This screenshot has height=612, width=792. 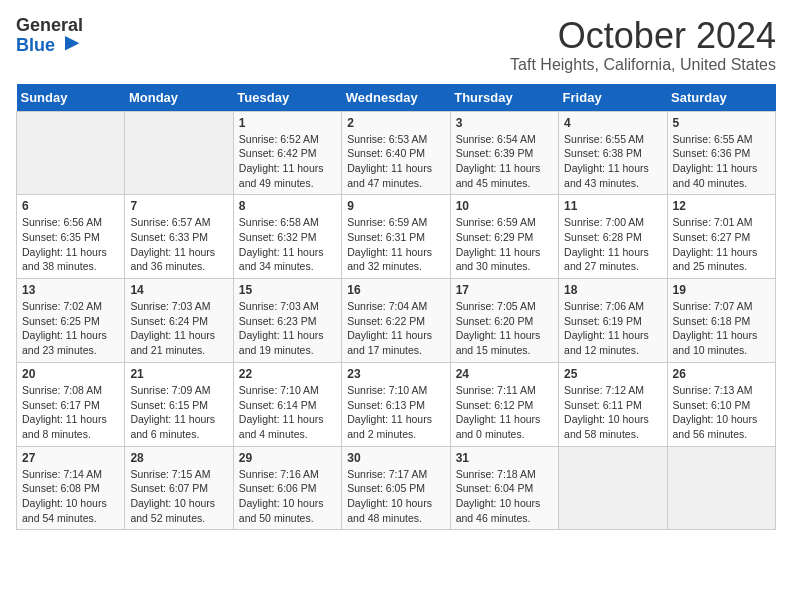 I want to click on day-number: 8, so click(x=288, y=206).